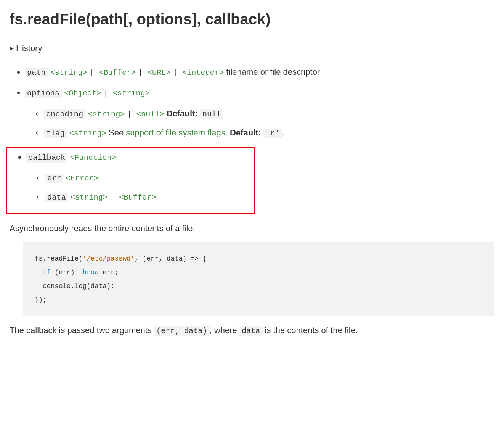  What do you see at coordinates (29, 48) in the screenshot?
I see `history-label: History` at bounding box center [29, 48].